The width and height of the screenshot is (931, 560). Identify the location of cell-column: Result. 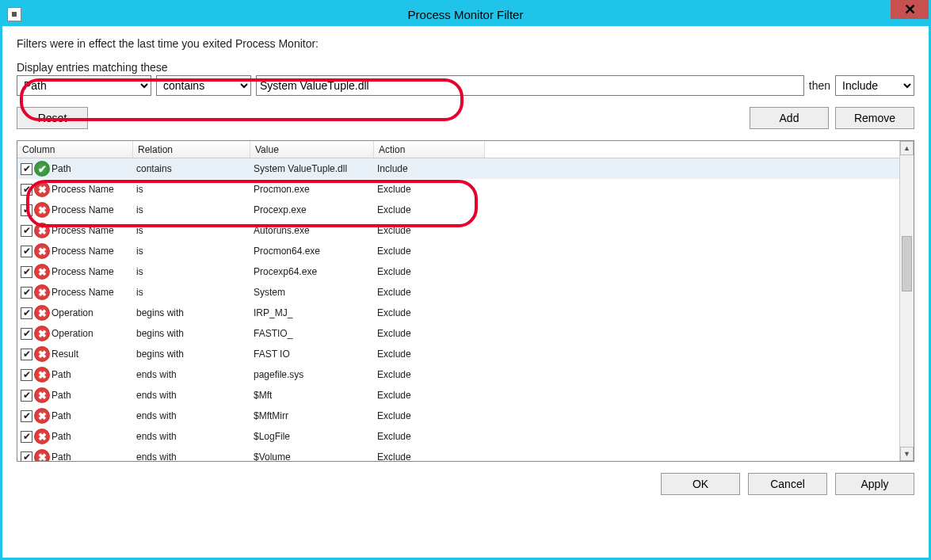
(65, 354).